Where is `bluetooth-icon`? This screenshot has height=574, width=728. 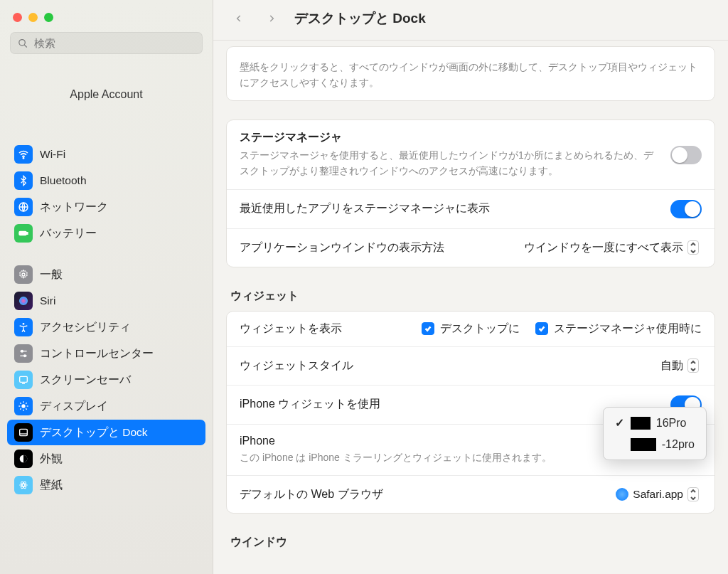 bluetooth-icon is located at coordinates (23, 181).